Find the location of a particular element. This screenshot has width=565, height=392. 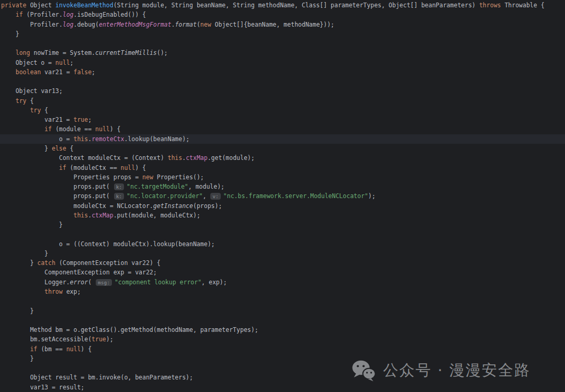

code-line: props.put( k:"nc.targetModule", module); is located at coordinates (282, 187).